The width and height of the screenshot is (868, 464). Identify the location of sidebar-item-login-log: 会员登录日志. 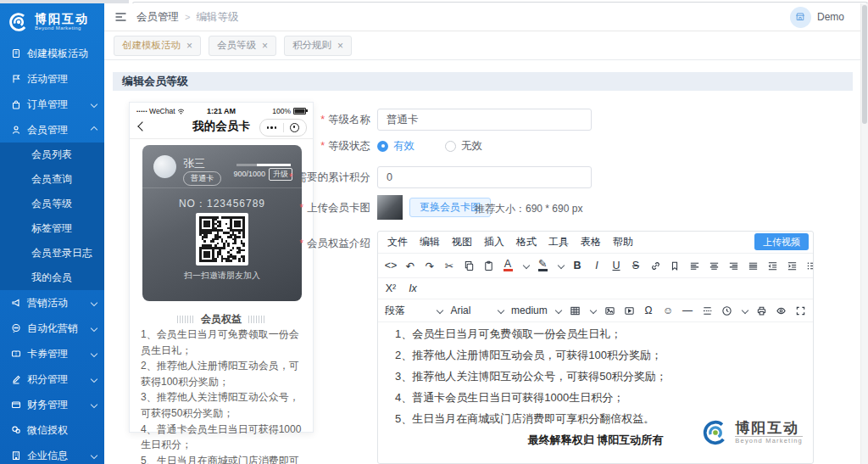
(53, 253).